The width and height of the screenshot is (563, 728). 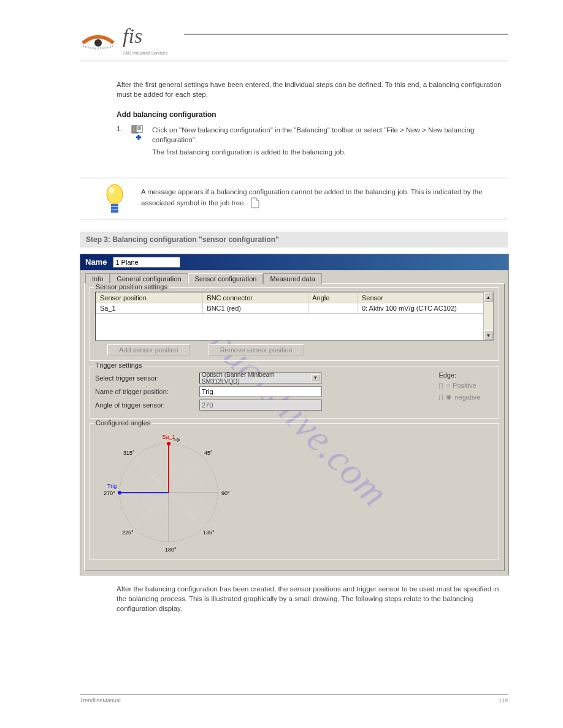 What do you see at coordinates (294, 240) in the screenshot?
I see `step3-heading: Step 3: Balancing configuration "sensor …` at bounding box center [294, 240].